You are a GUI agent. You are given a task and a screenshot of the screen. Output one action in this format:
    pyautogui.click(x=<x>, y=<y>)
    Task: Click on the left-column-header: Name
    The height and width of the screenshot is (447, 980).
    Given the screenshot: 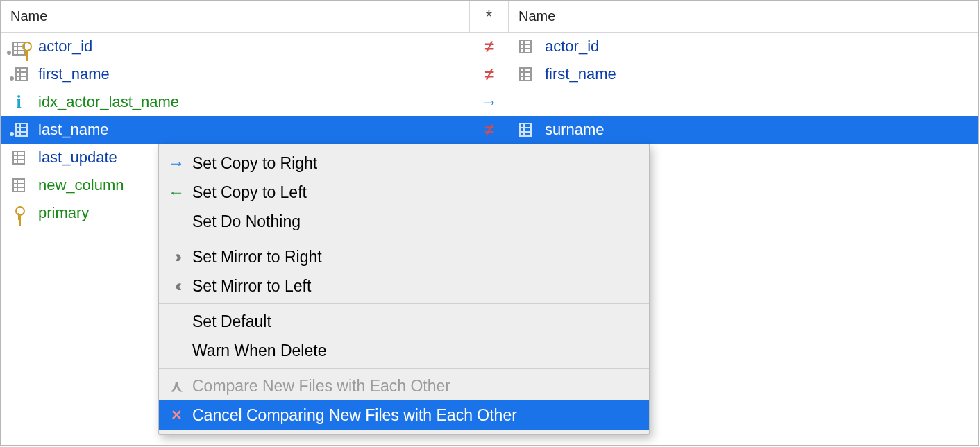 What is the action you would take?
    pyautogui.click(x=235, y=17)
    